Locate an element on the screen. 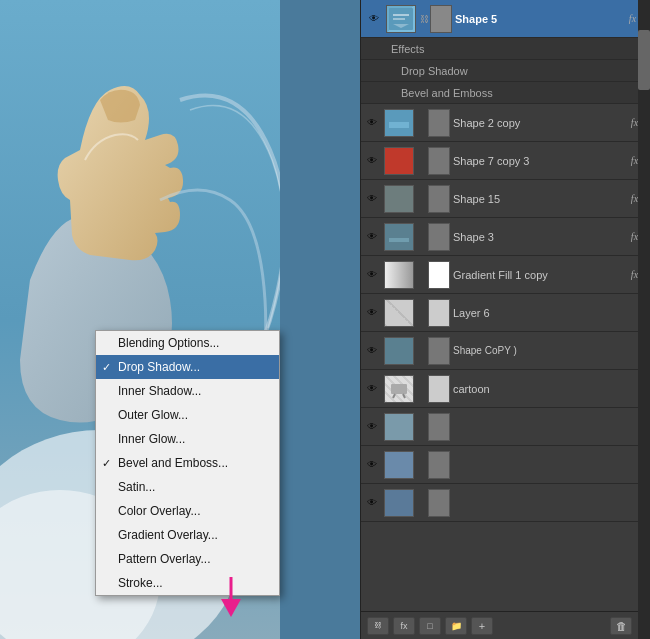 The width and height of the screenshot is (650, 639). pink-arrow-svg is located at coordinates (231, 597).